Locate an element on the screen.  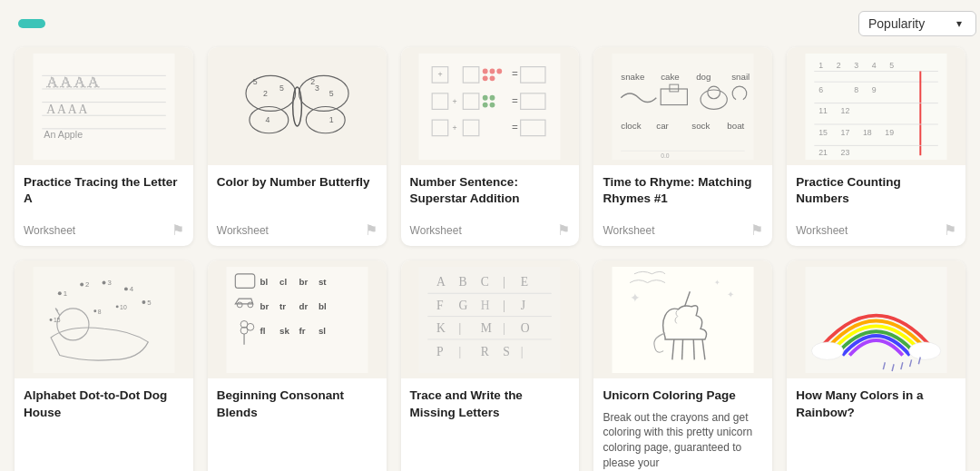
card-thumbnail-7: A B C | E F G H | J K | M | O P | is located at coordinates (490, 319).